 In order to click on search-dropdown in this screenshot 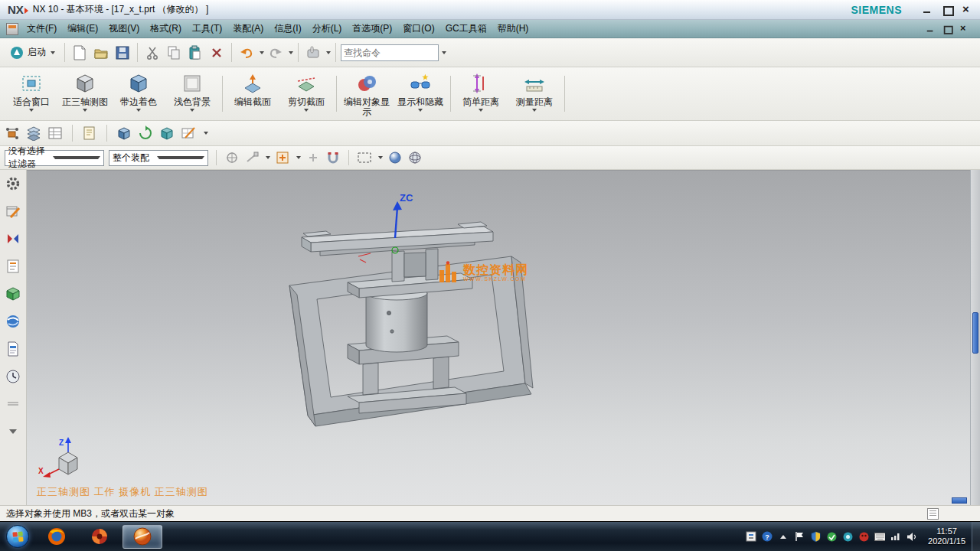, I will do `click(444, 53)`.